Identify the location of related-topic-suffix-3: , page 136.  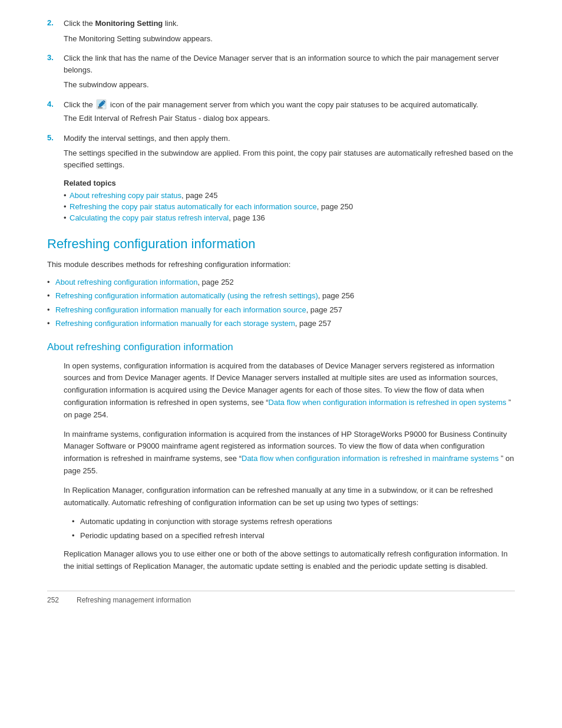
(246, 218).